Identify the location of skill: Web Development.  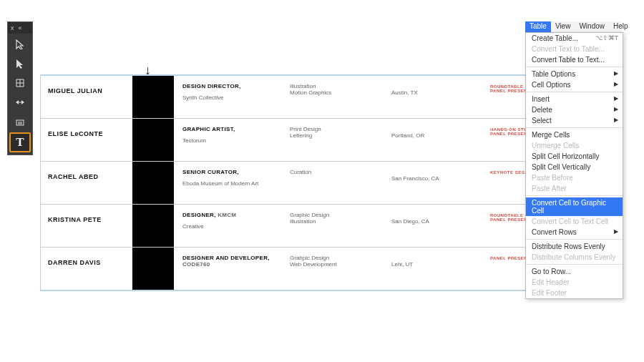
(337, 265).